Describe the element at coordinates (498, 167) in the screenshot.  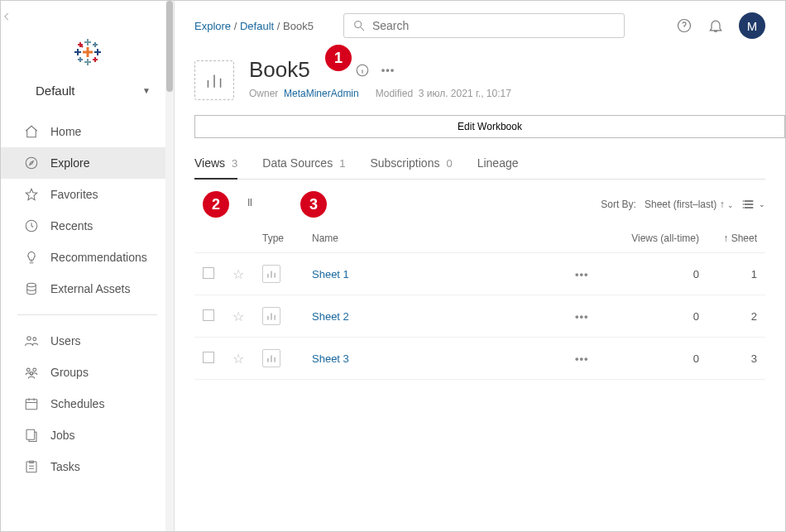
I see `tab-lineage: Lineage` at that location.